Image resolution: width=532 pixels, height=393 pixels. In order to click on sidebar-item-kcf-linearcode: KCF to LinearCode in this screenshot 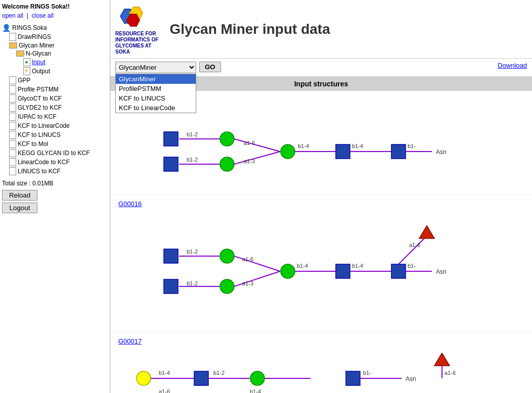, I will do `click(55, 126)`.